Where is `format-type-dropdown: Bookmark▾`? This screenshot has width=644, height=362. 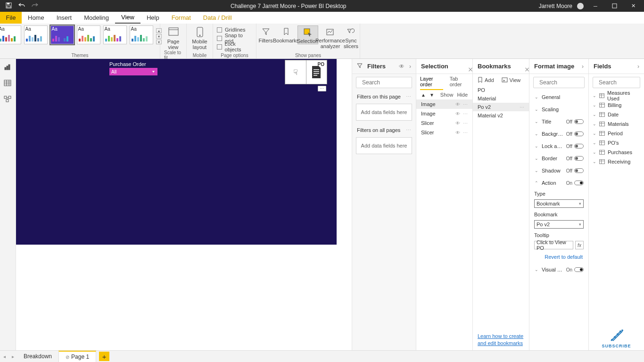
format-type-dropdown: Bookmark▾ is located at coordinates (559, 204).